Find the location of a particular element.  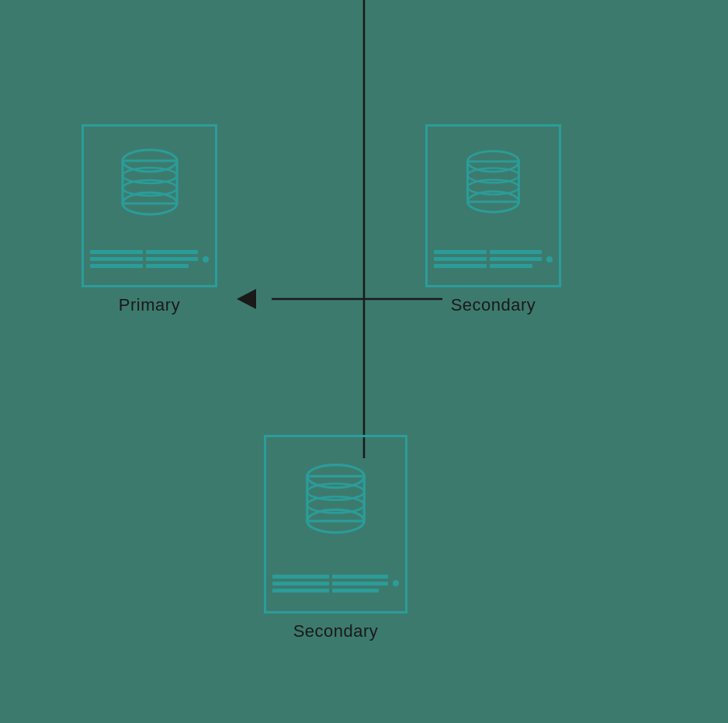

primary-monitor-screen is located at coordinates (149, 179).